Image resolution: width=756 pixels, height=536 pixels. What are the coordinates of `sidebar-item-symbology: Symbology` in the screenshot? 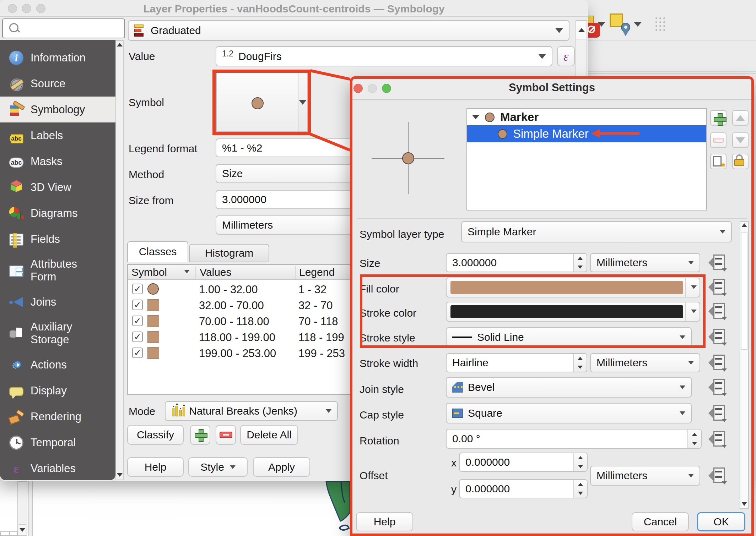 It's located at (58, 109).